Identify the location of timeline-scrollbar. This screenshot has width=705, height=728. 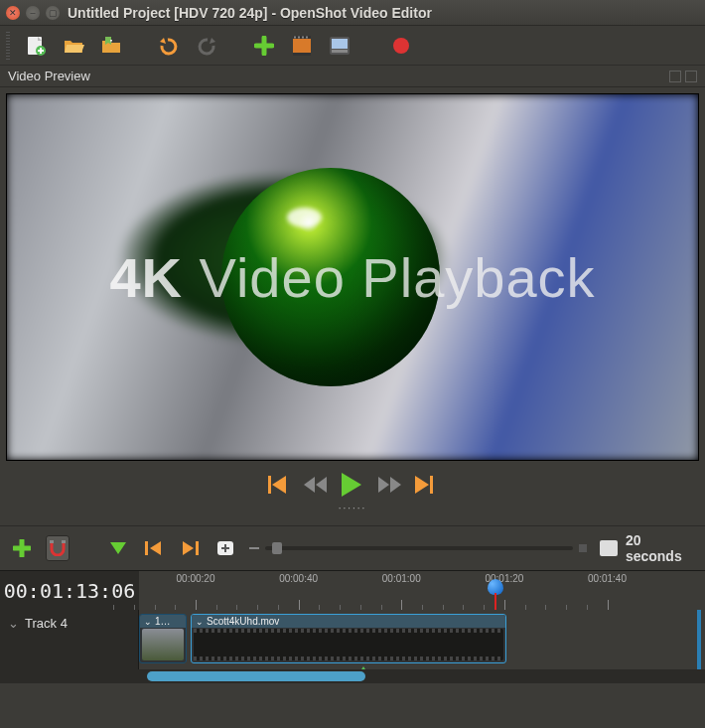
(352, 676).